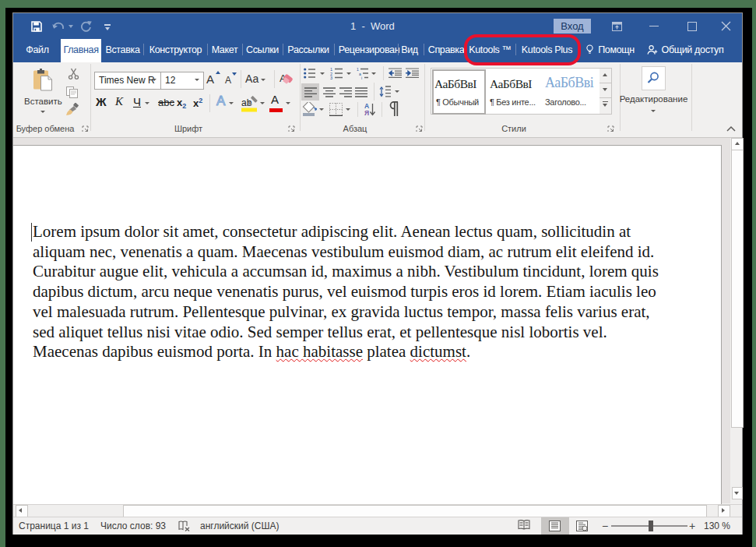 This screenshot has width=756, height=547. I want to click on svg-text: i, so click(361, 78).